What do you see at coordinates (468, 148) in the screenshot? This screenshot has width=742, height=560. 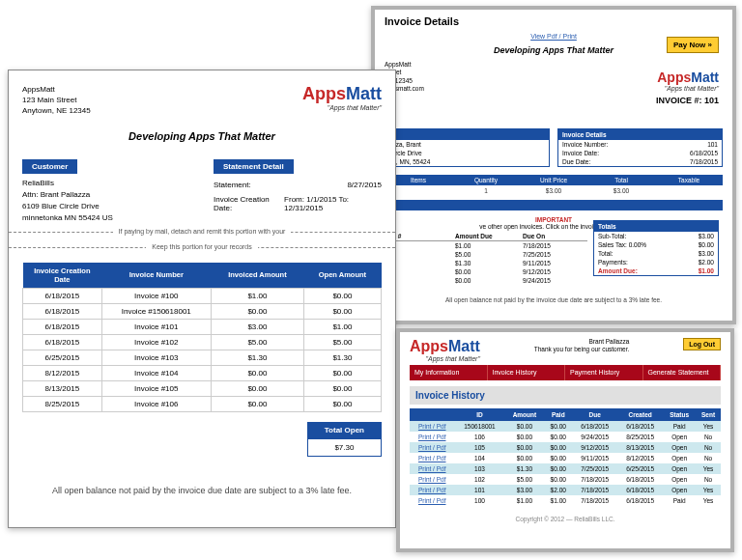 I see `bill-to-box: azza, Brant Circle Drive ka, MN, 55424` at bounding box center [468, 148].